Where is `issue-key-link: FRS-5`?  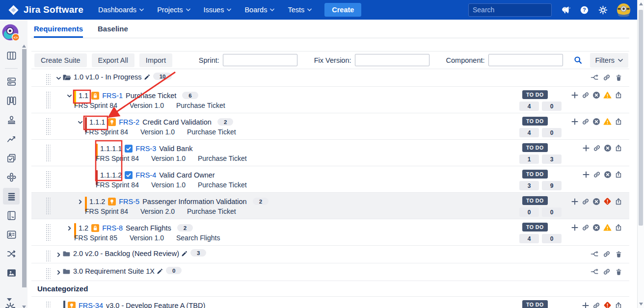
issue-key-link: FRS-5 is located at coordinates (129, 202).